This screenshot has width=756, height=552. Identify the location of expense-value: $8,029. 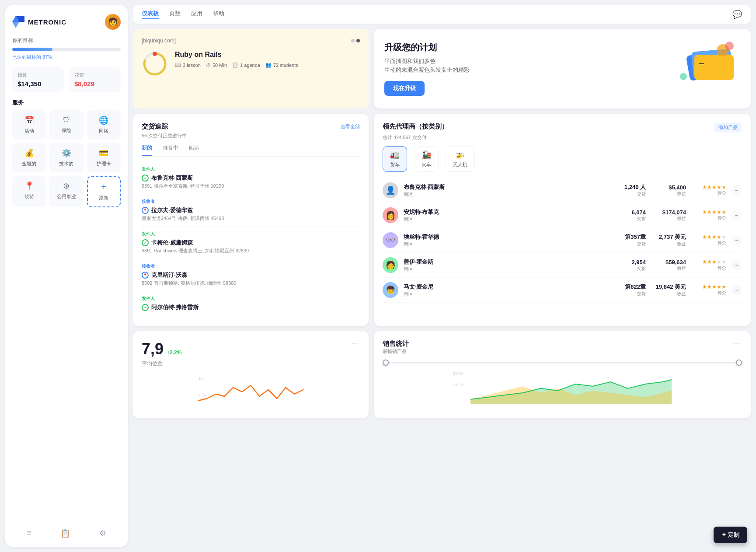
(95, 84).